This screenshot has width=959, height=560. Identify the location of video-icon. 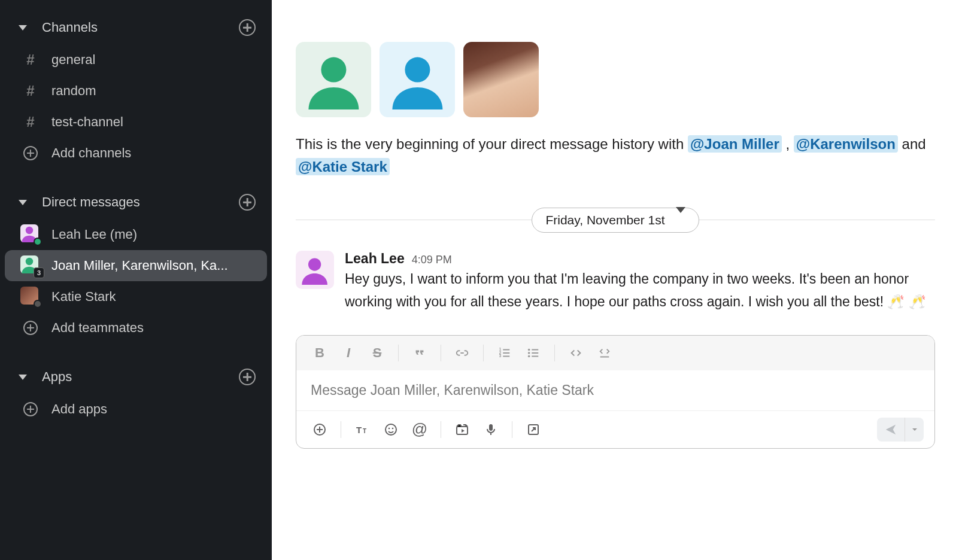
(462, 430).